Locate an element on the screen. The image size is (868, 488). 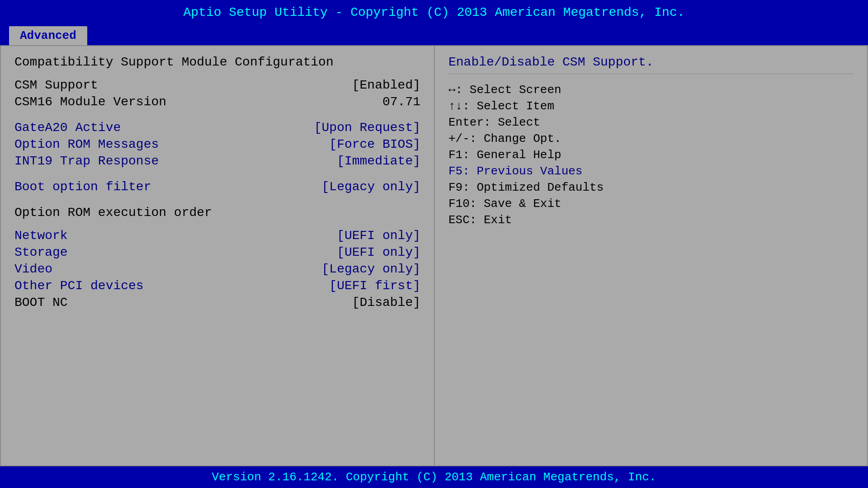
gatea20-row: GateA20 Active [Upon Request] is located at coordinates (217, 127).